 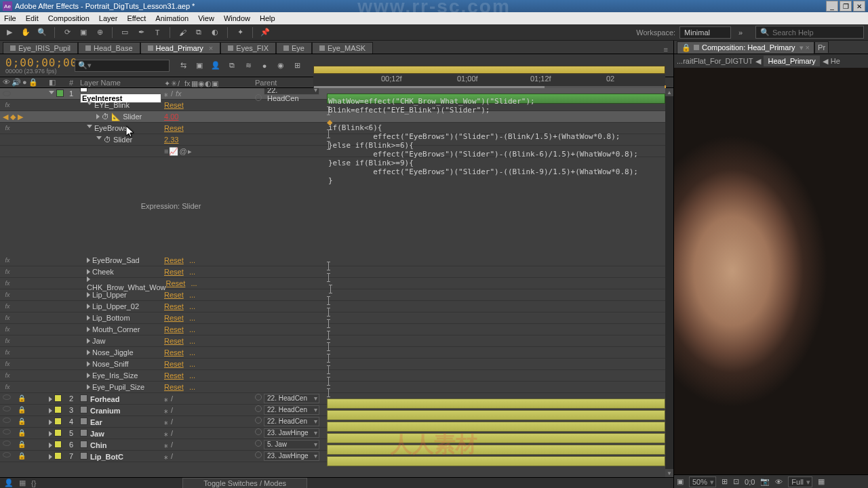 I want to click on switch-fx: fx, so click(x=179, y=94).